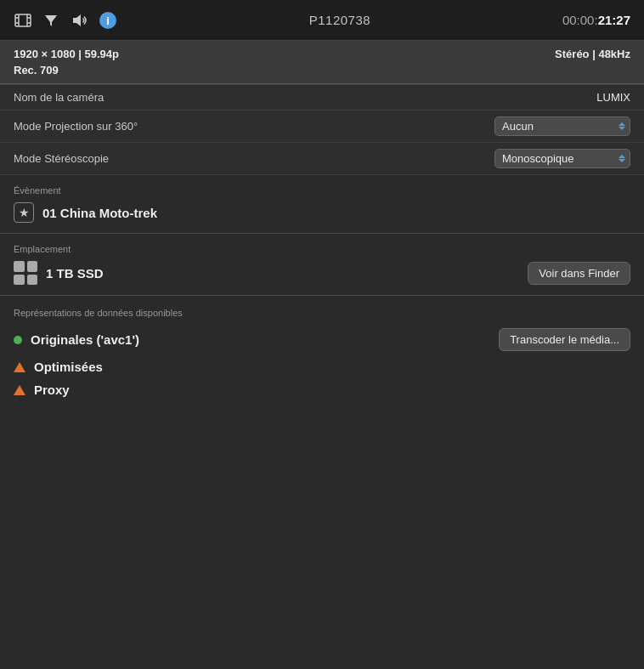  Describe the element at coordinates (322, 159) in the screenshot. I see `stereo-row: Mode Stéréoscopie Monoscopique Stéréosco…` at that location.